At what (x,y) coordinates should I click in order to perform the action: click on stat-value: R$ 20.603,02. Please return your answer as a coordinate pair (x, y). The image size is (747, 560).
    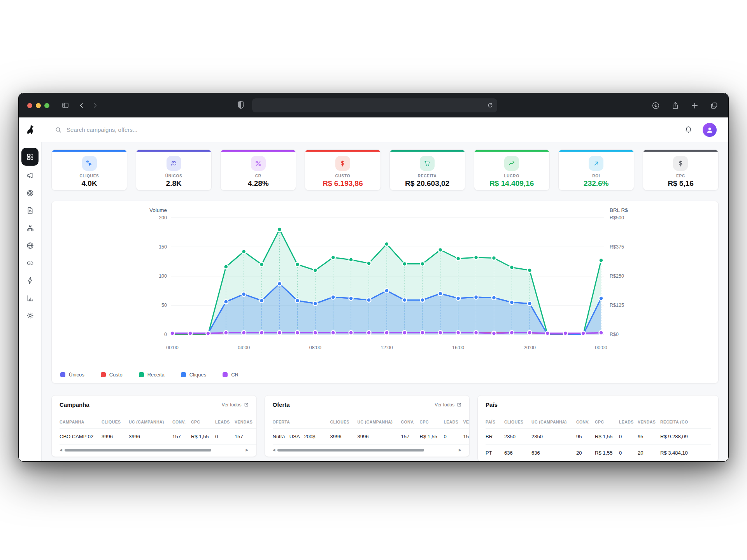
    Looking at the image, I should click on (427, 184).